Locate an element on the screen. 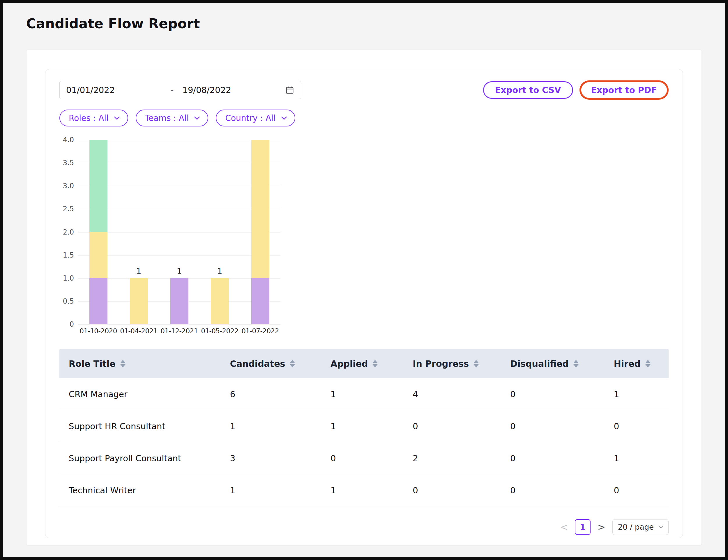  calendar-icon is located at coordinates (290, 90).